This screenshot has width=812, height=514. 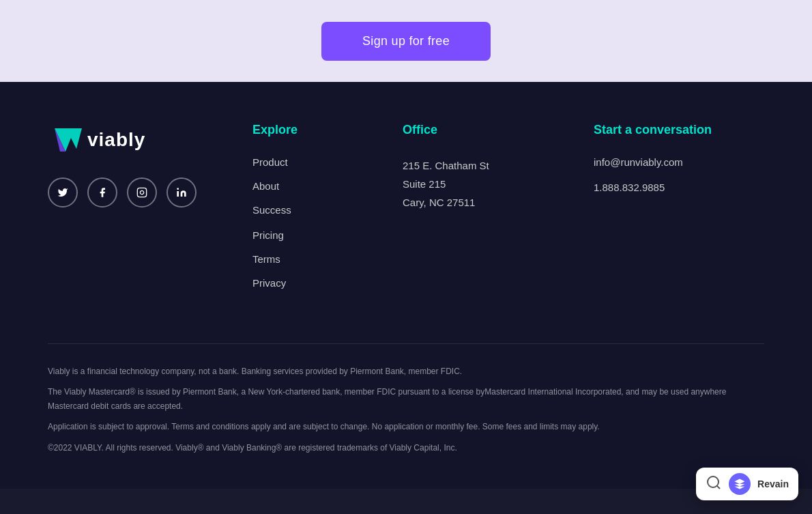 I want to click on footer-office: Office 215 E. Chatham St Suite 215 Cary,…, so click(x=498, y=213).